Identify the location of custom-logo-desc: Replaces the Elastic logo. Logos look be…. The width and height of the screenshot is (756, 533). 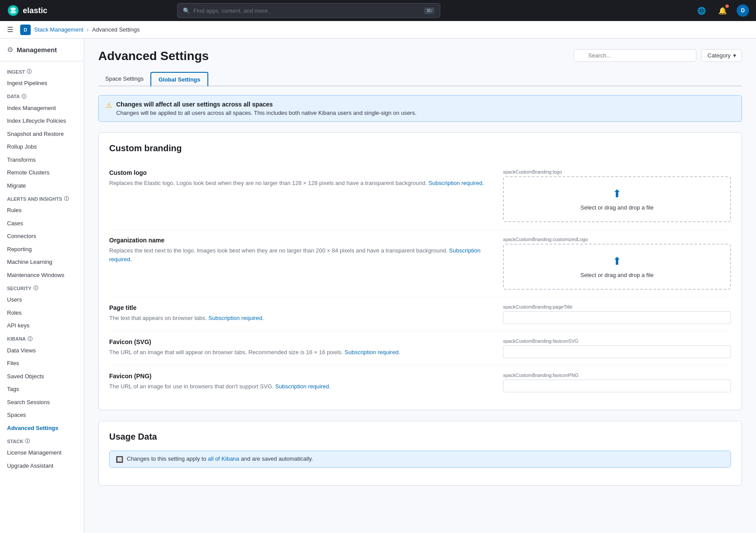
(301, 183).